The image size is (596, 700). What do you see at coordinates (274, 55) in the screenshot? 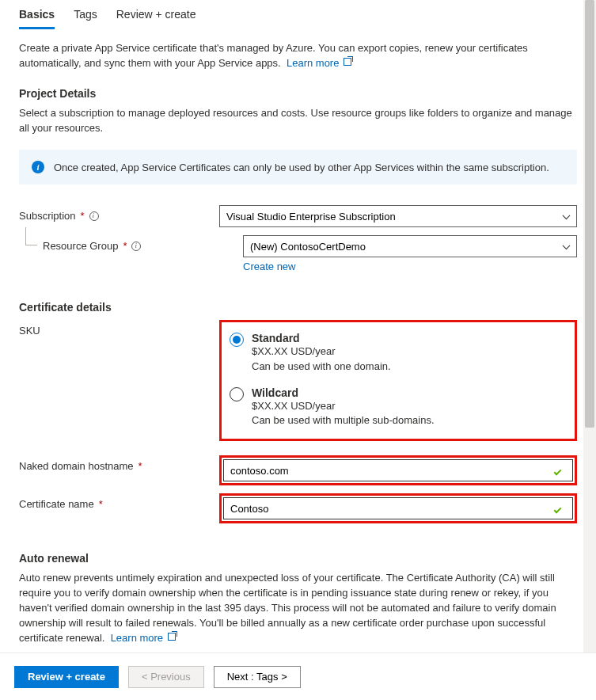
I see `intro-body: Create a private App Service certificate…` at bounding box center [274, 55].